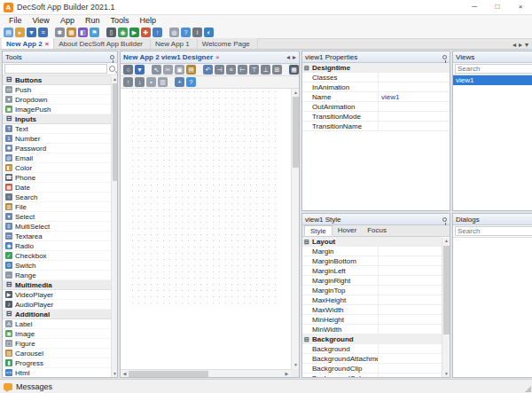  Describe the element at coordinates (20, 32) in the screenshot. I see `open-app-icon: ▸` at that location.